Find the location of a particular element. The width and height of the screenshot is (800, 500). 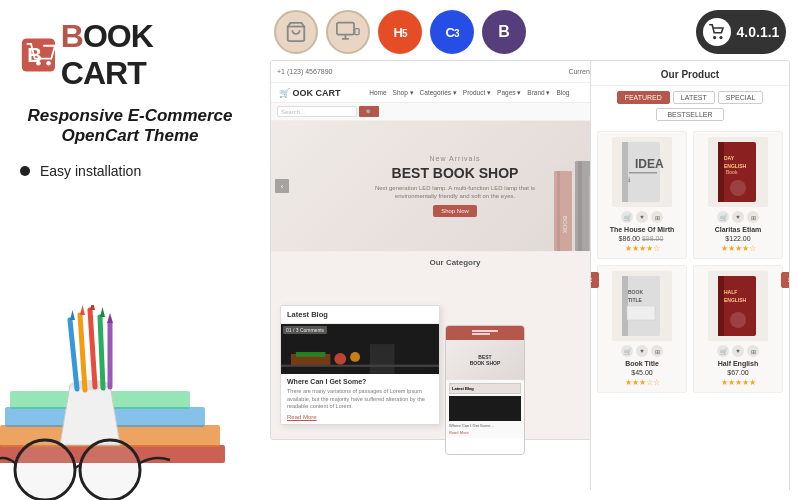

compare-action: ⊞ is located at coordinates (657, 217).